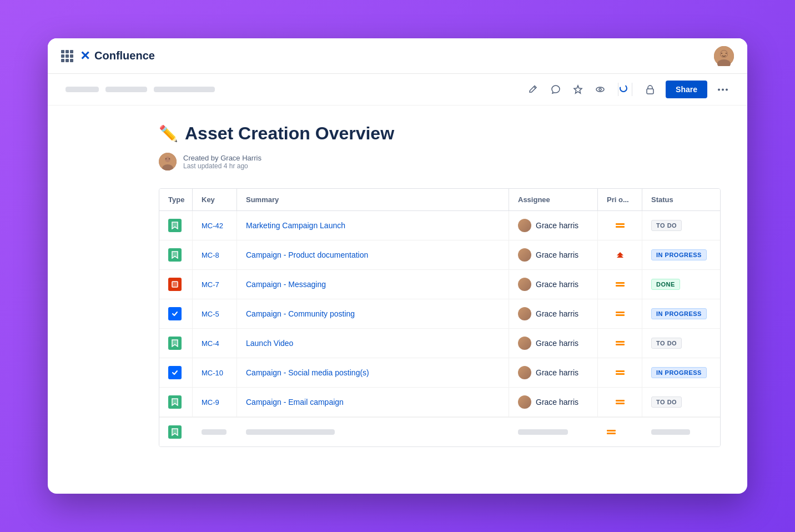 Image resolution: width=795 pixels, height=532 pixels. I want to click on row-assignee-mc8: Grace harris, so click(554, 255).